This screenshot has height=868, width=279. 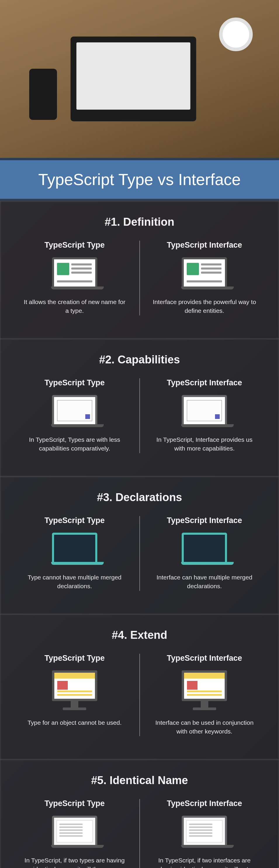 I want to click on coffee-cup-icon, so click(x=236, y=34).